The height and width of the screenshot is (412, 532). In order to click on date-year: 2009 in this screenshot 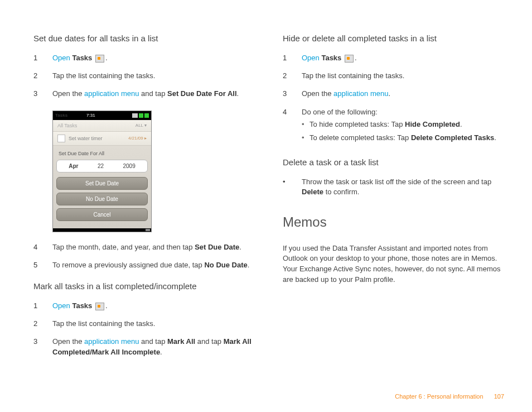, I will do `click(129, 166)`.